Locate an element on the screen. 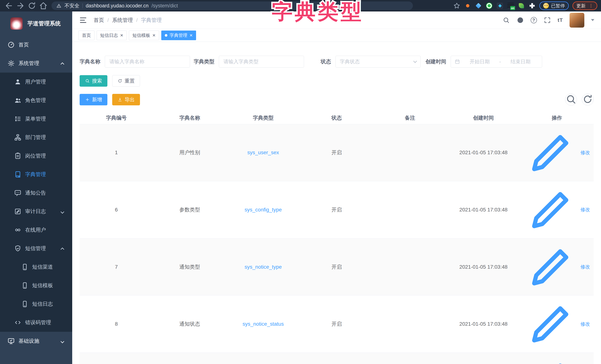 The image size is (601, 364). sidebar-item: 错误码管理 is located at coordinates (36, 323).